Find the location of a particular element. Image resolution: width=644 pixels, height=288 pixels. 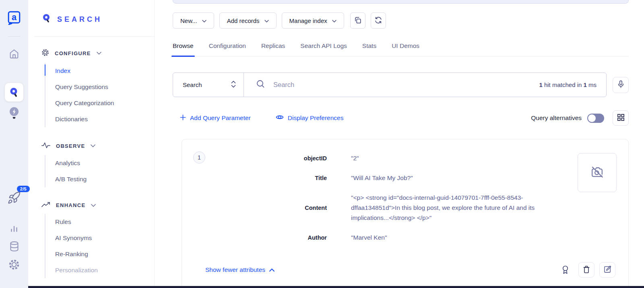

tab-ui-demos: UI Demos is located at coordinates (406, 49).